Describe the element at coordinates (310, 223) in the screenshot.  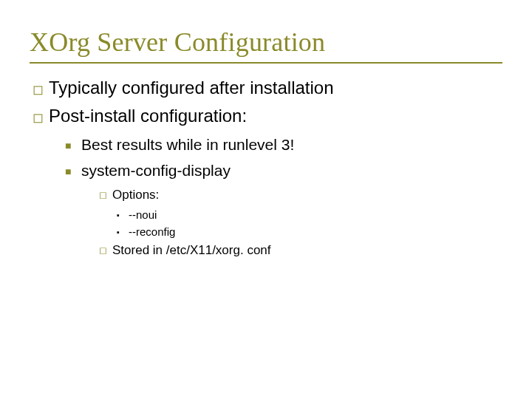
I see `bullet-list-level-4: ▪ --noui ▪ --reconfig` at that location.